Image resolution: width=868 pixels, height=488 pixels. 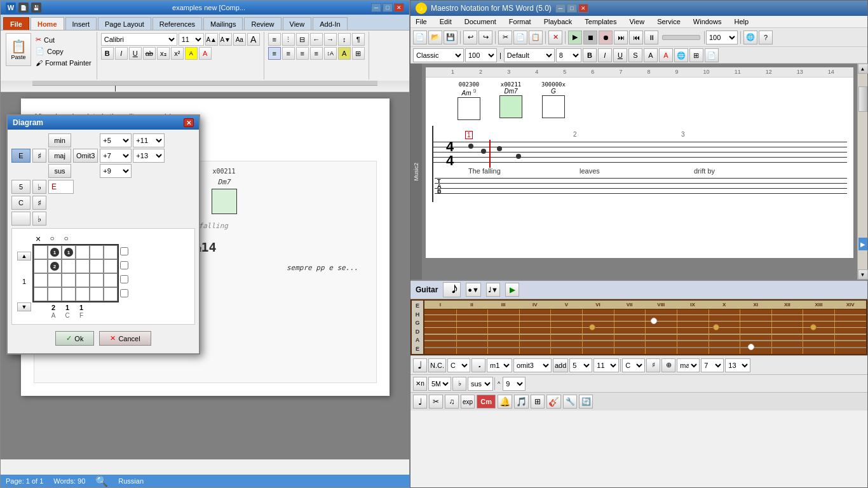 I want to click on scroll-down: ▼, so click(x=863, y=274).